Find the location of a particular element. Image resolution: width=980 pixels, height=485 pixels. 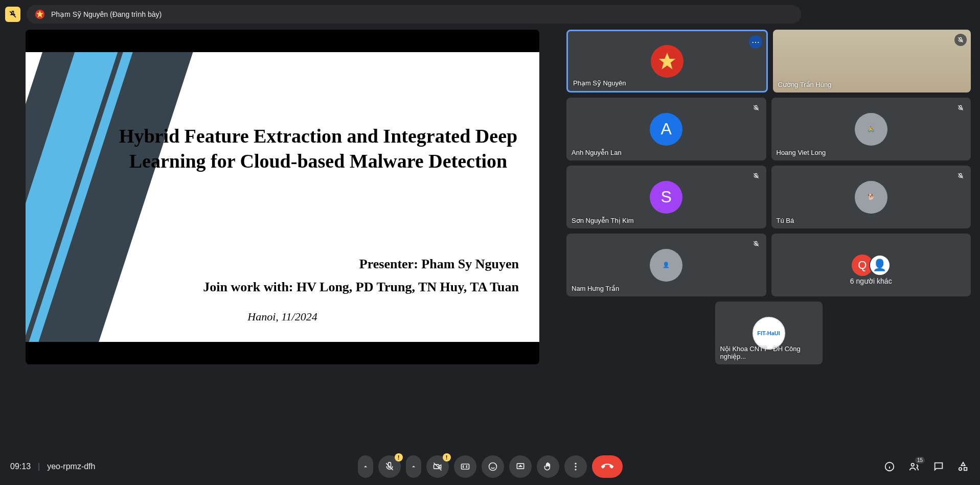

people-button: 15 is located at coordinates (914, 467).